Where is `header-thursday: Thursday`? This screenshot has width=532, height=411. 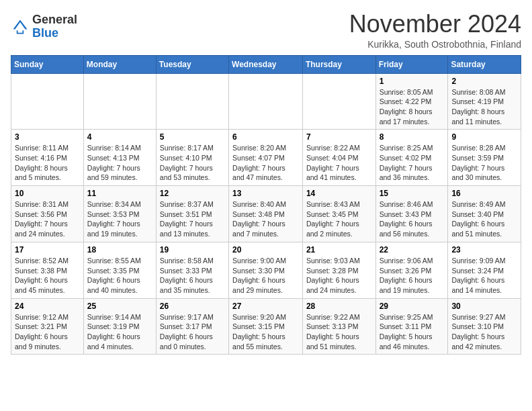 header-thursday: Thursday is located at coordinates (339, 64).